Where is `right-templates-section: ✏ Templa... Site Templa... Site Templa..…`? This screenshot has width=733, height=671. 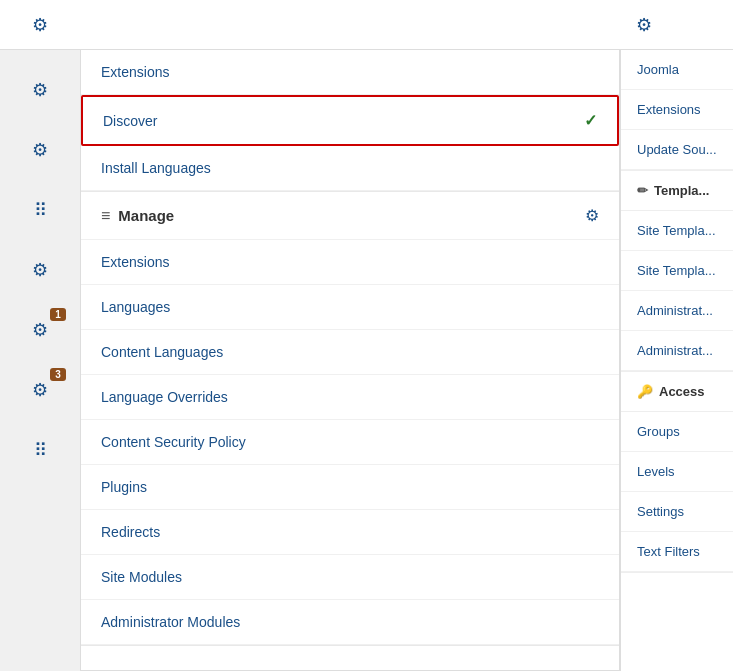
right-templates-section: ✏ Templa... Site Templa... Site Templa..… is located at coordinates (677, 272).